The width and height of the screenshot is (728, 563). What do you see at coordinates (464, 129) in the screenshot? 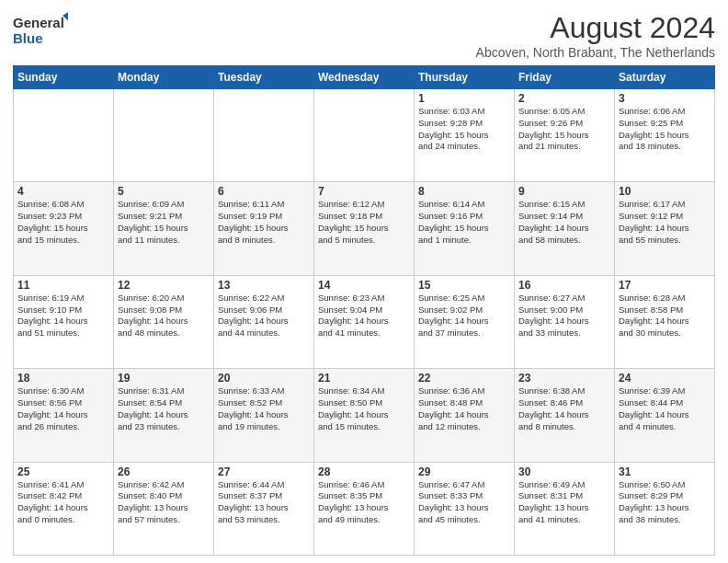
I see `day-info: Sunrise: 6:03 AM Sunset: 9:28 PM Dayligh…` at bounding box center [464, 129].